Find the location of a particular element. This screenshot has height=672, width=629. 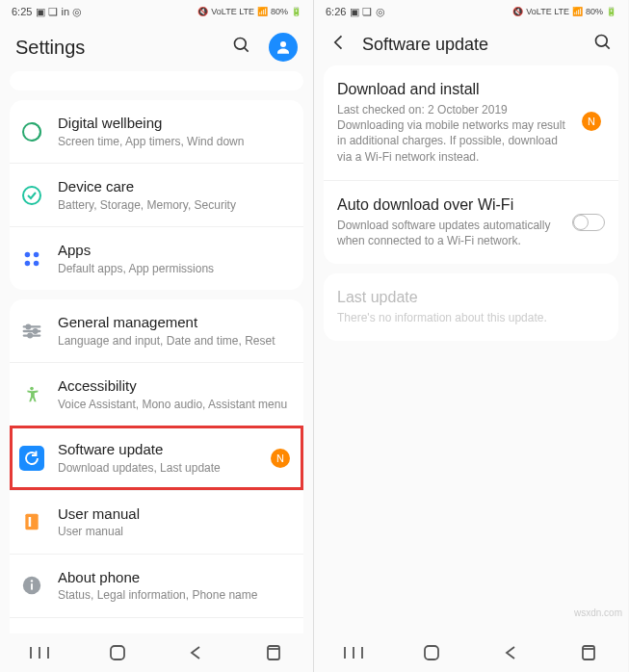

row-sub: Last checked on: 2 October 2019 Download… is located at coordinates (471, 133).